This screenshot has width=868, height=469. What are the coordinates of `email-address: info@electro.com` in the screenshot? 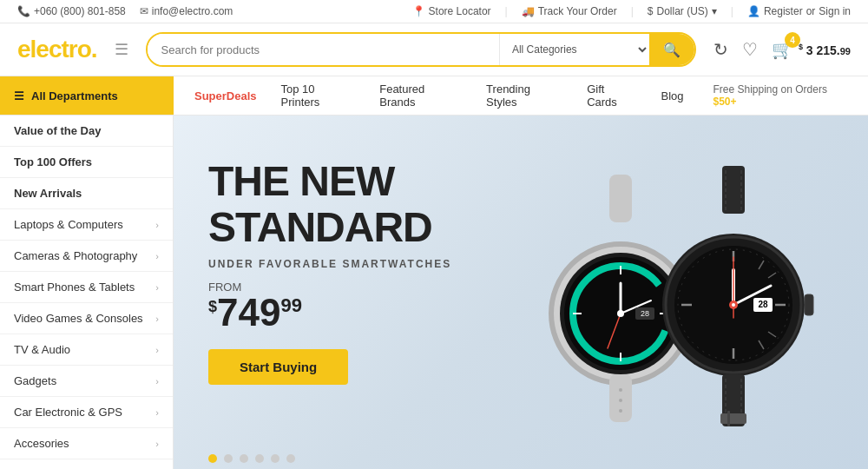 It's located at (193, 11).